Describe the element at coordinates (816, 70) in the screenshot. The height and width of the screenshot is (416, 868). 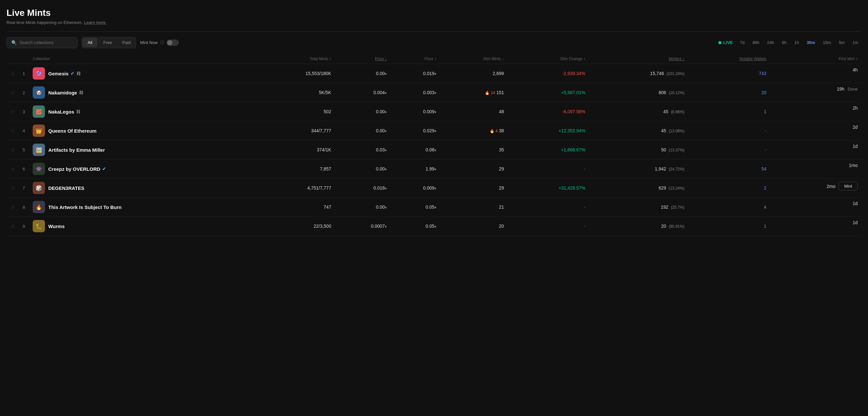
I see `first-mint-cell: 4h` at that location.